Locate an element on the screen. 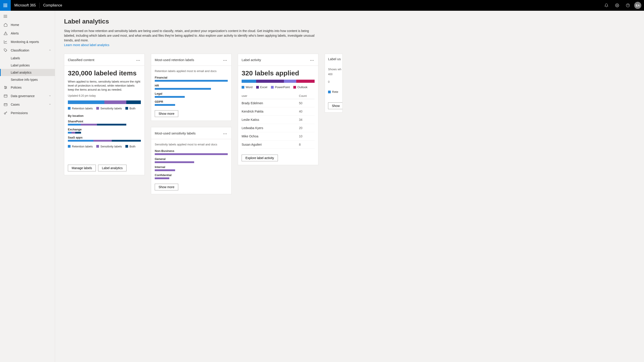 This screenshot has width=644, height=362. explore-activity-button: Explore label activity is located at coordinates (260, 158).